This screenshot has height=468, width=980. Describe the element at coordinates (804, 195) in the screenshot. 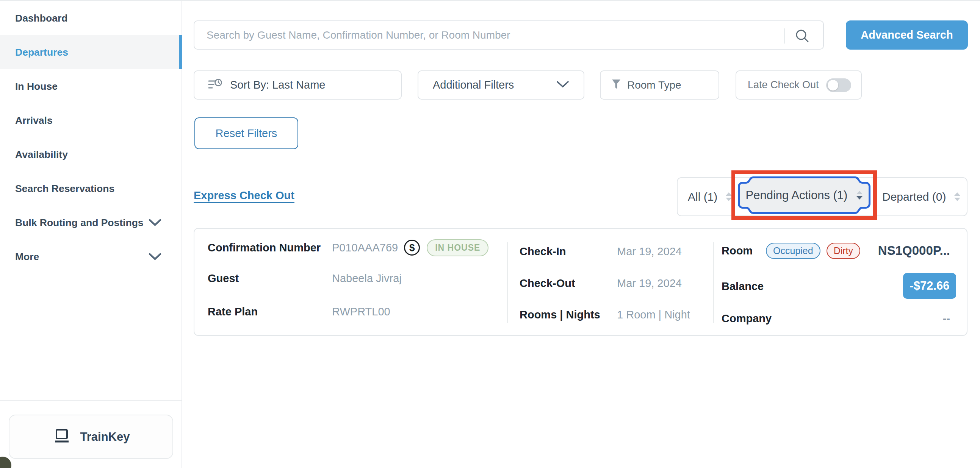

I see `tab-pending-actions: Pending Actions (1)` at that location.